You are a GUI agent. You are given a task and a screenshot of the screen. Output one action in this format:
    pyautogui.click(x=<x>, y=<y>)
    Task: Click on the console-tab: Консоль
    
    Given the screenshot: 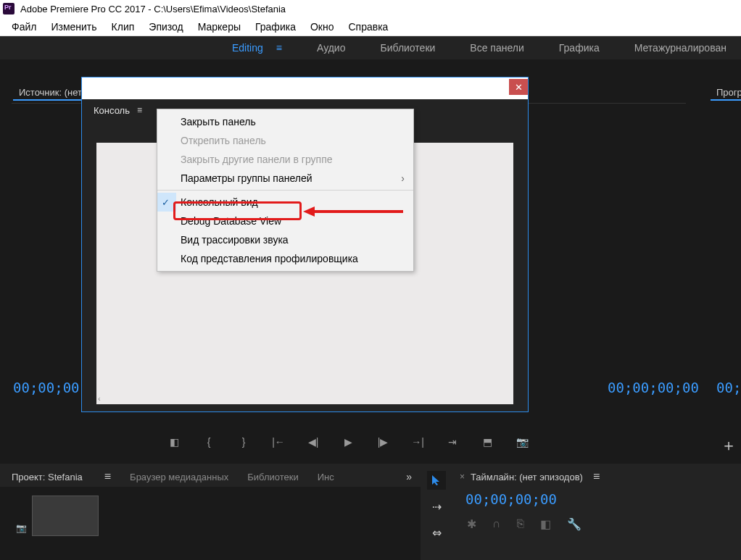 What is the action you would take?
    pyautogui.click(x=112, y=110)
    